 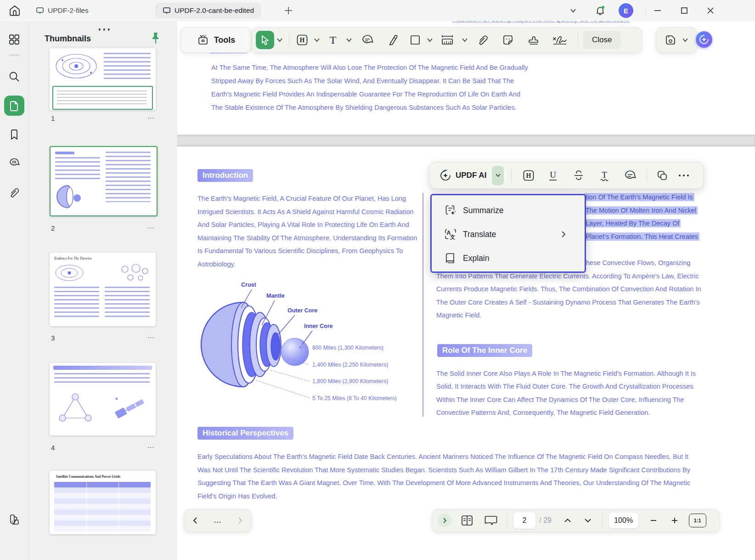 I want to click on highlight-tool-button: H, so click(x=529, y=175).